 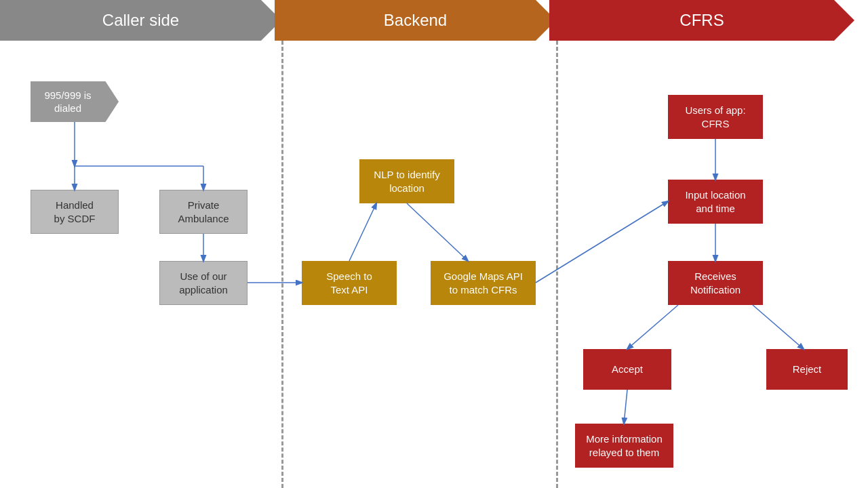 What do you see at coordinates (715, 117) in the screenshot?
I see `users-app-box: Users of app:CFRS` at bounding box center [715, 117].